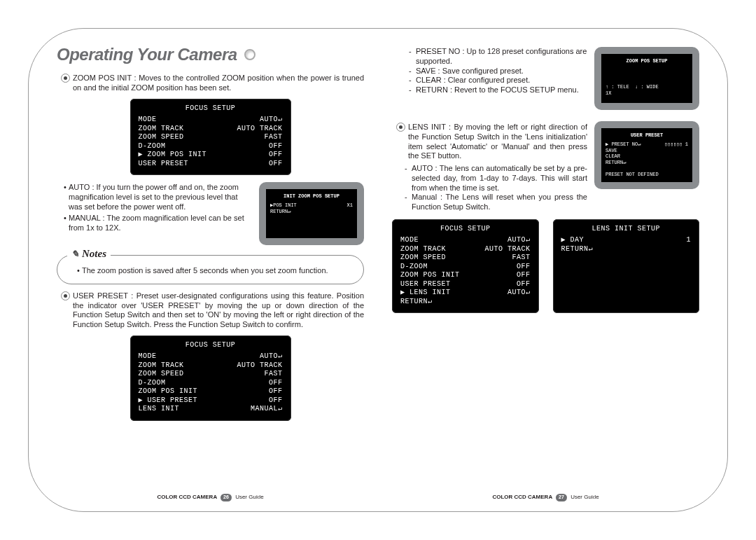  Describe the element at coordinates (626, 241) in the screenshot. I see `osd-row: ▶ DAY1` at that location.